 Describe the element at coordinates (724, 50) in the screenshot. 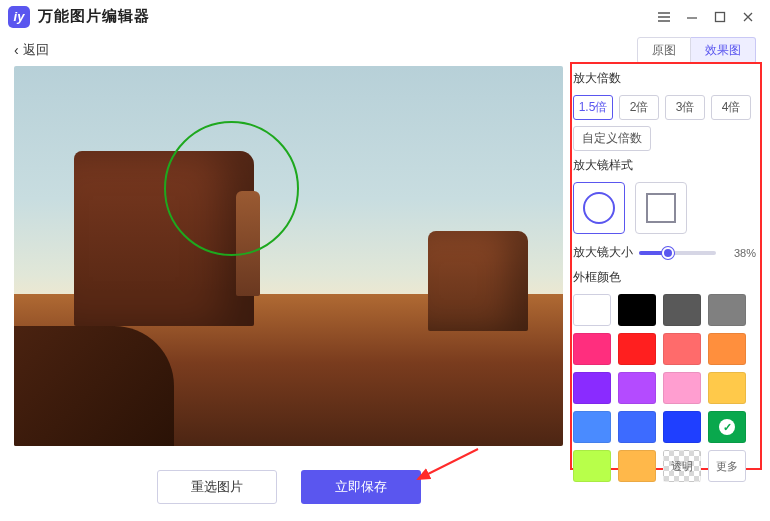

I see `tab-result: 效果图` at that location.